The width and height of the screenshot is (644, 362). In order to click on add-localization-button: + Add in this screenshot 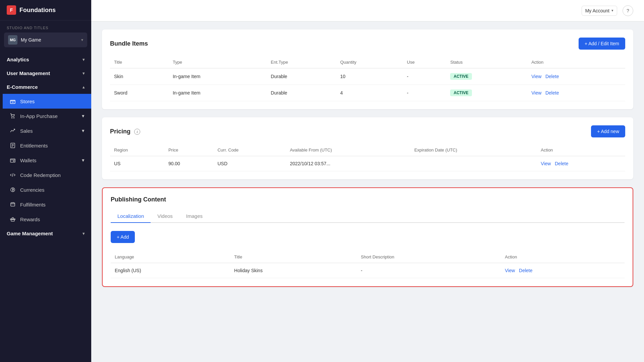, I will do `click(123, 237)`.